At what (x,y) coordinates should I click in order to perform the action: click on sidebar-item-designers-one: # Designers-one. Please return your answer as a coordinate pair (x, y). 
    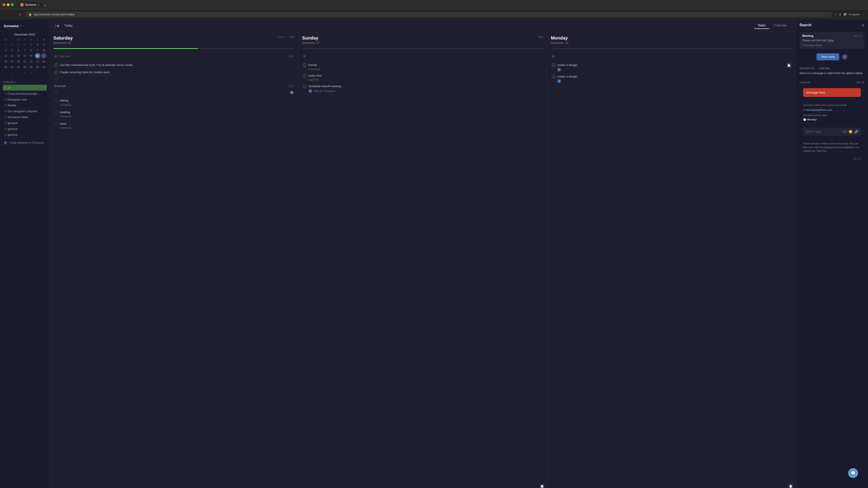
    Looking at the image, I should click on (25, 99).